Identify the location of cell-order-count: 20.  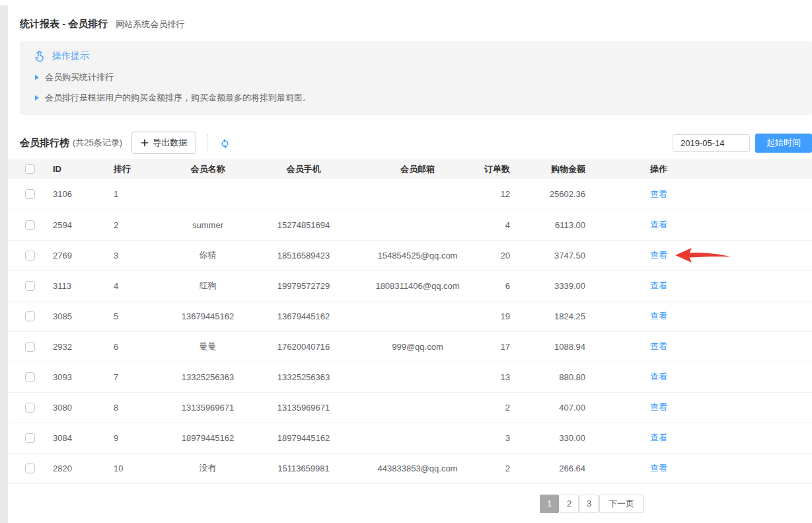
(500, 255).